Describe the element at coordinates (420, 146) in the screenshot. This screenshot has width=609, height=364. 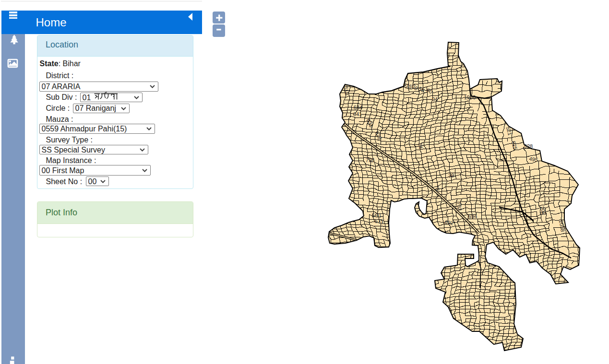
I see `svg-text: 34` at that location.